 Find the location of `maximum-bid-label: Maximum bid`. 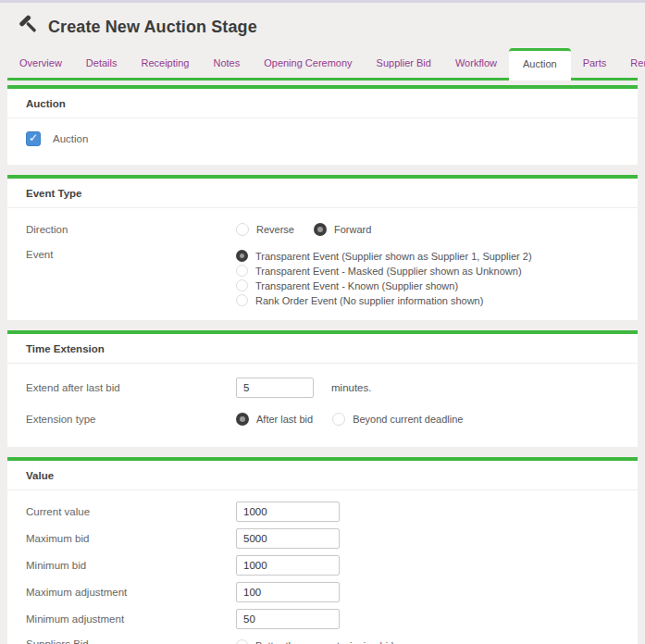

maximum-bid-label: Maximum bid is located at coordinates (131, 539).